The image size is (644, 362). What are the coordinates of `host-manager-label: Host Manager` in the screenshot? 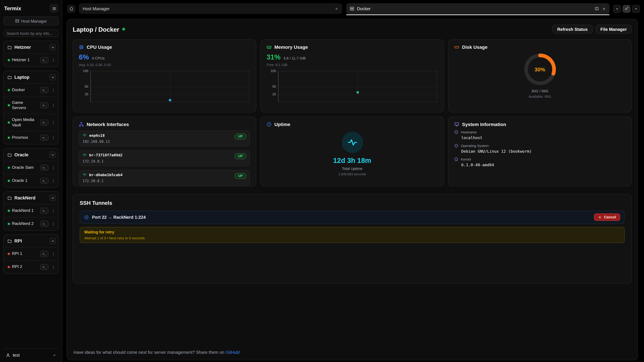 It's located at (34, 21).